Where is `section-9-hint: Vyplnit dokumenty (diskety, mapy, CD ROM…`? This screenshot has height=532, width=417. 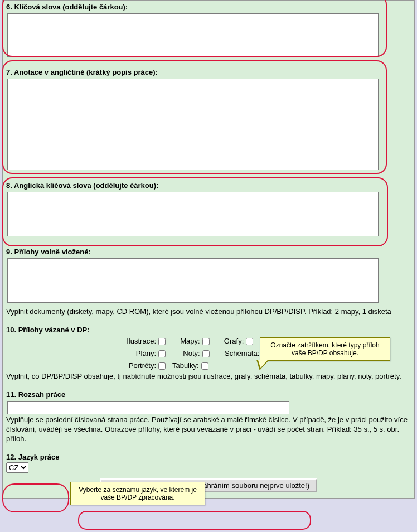
section-9-hint: Vyplnit dokumenty (diskety, mapy, CD ROM… is located at coordinates (208, 313).